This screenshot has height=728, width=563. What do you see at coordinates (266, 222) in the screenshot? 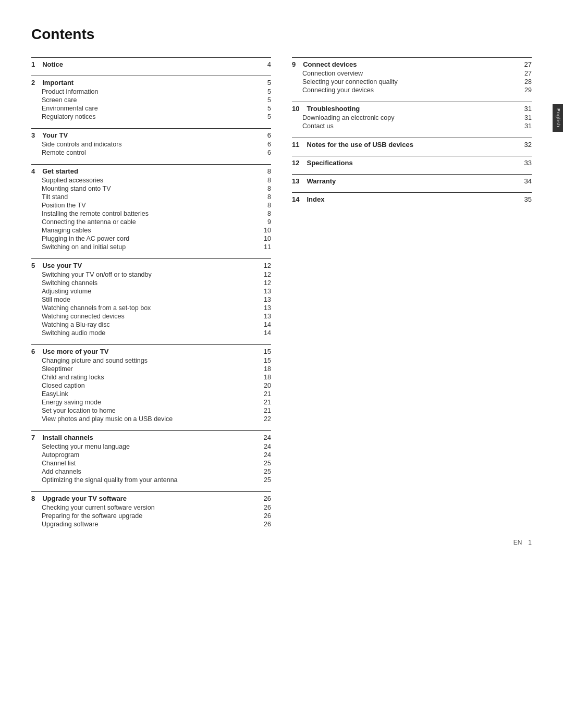
I see `item-page: 9` at bounding box center [266, 222].